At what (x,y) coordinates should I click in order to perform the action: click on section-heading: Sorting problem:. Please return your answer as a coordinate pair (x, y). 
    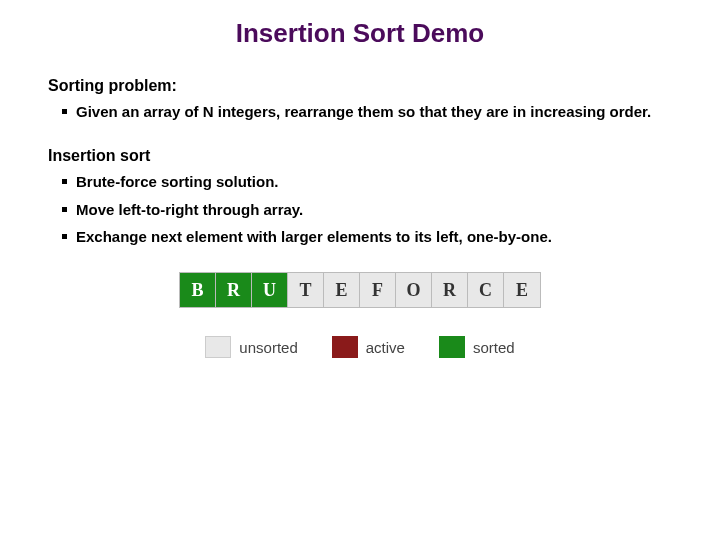
    Looking at the image, I should click on (360, 86).